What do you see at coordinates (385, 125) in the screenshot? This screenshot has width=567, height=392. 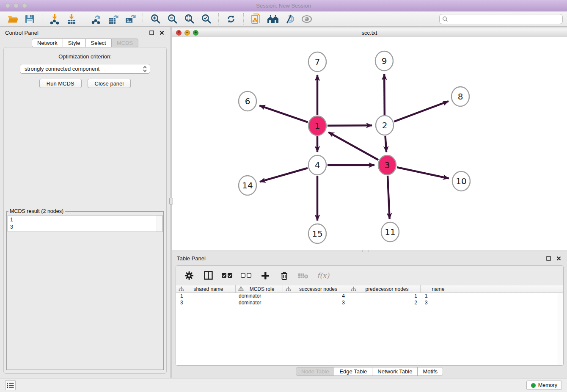 I see `node-2: 2` at bounding box center [385, 125].